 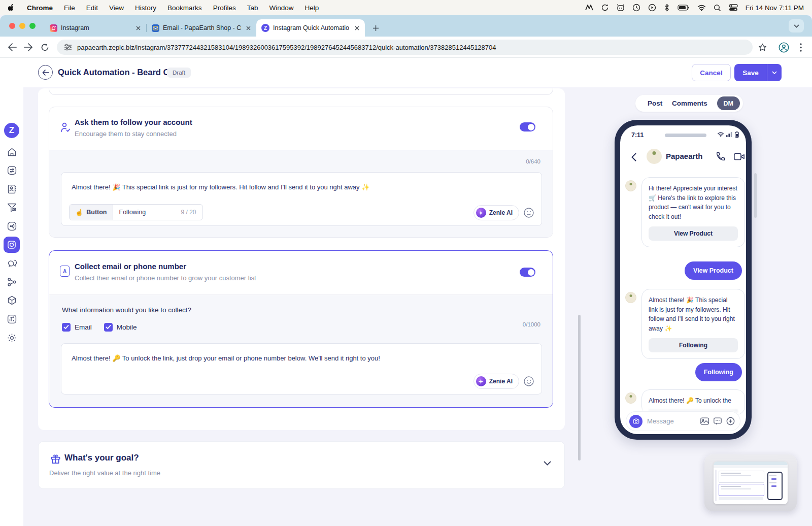 I want to click on menu-history: History, so click(x=146, y=8).